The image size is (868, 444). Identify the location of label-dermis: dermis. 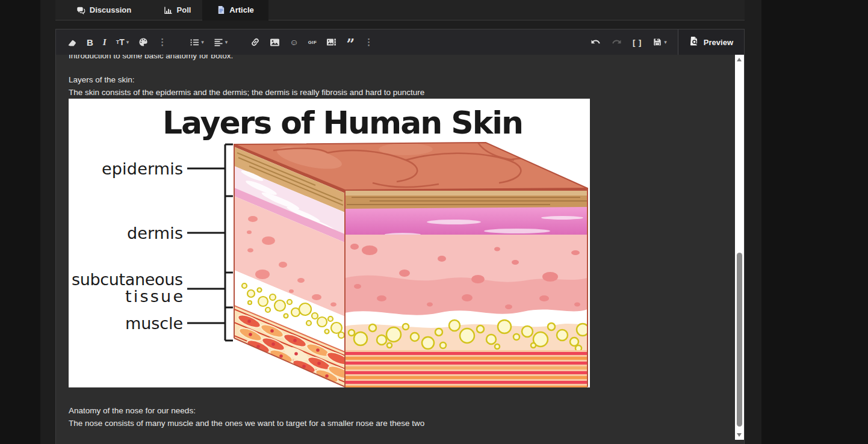
(155, 233).